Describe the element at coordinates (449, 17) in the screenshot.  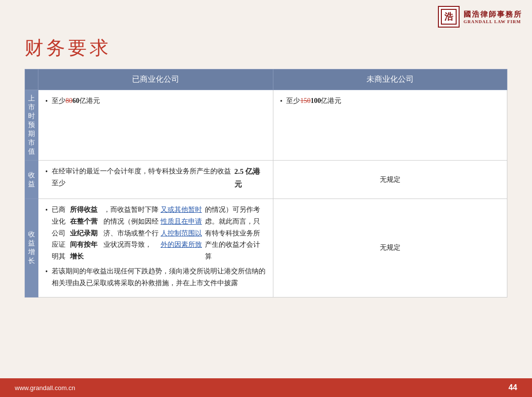
I see `svg-text: 浩` at that location.